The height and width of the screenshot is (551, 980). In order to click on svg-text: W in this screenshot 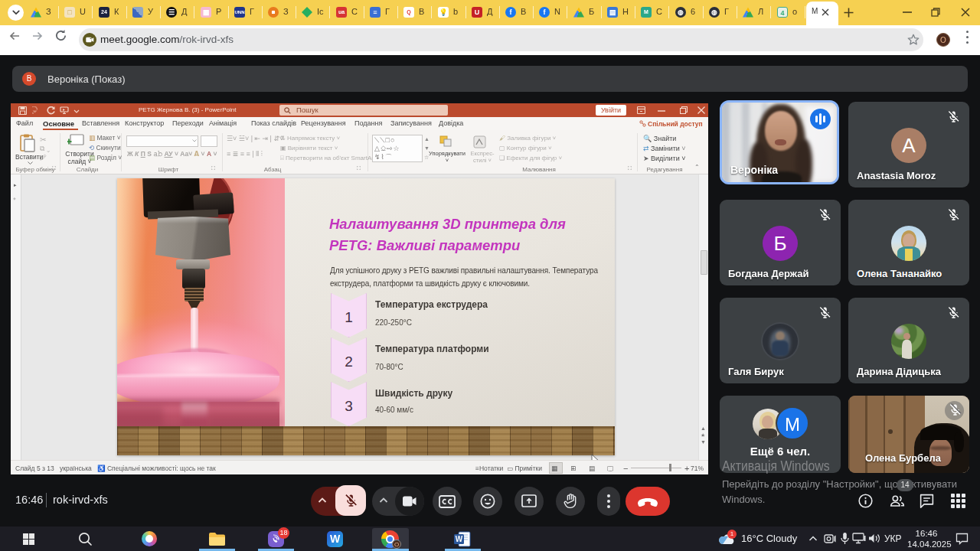, I will do `click(459, 539)`.